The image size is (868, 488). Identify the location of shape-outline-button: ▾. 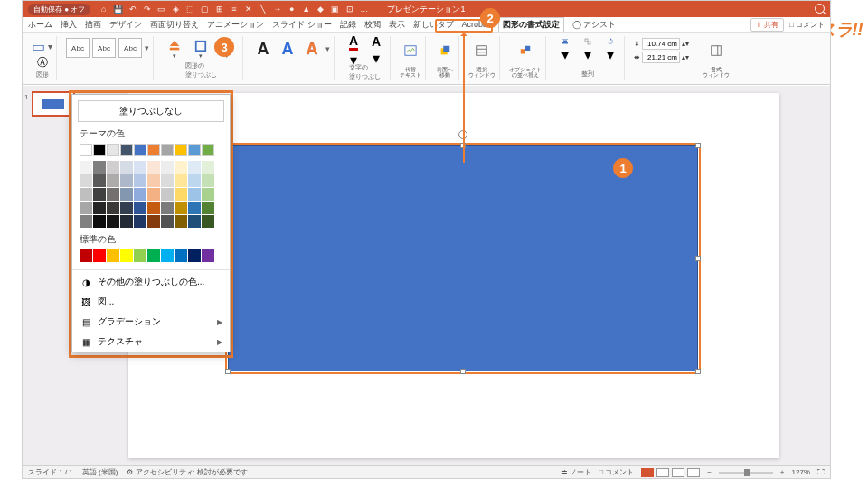
(201, 50).